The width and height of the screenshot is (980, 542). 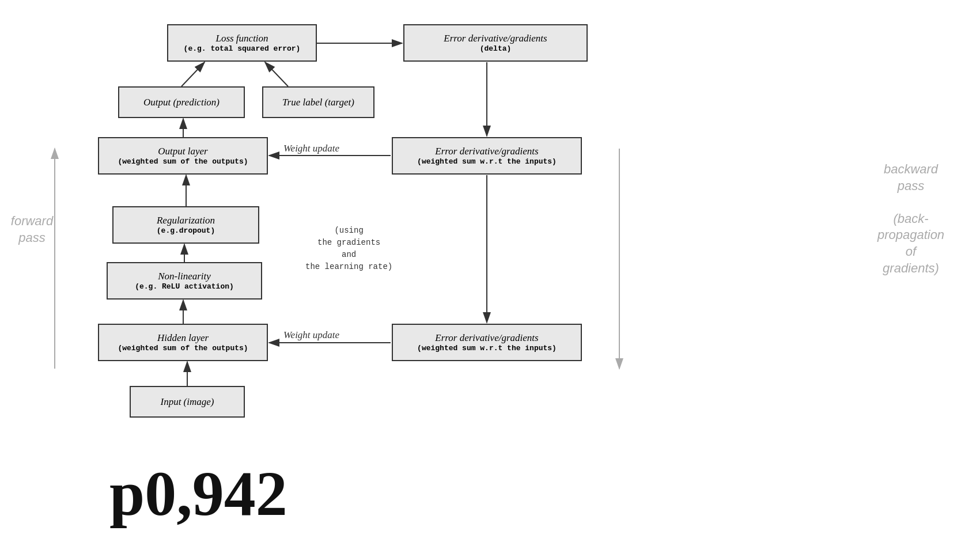 What do you see at coordinates (242, 48) in the screenshot?
I see `loss-function-subtitle: (e.g. total squared error)` at bounding box center [242, 48].